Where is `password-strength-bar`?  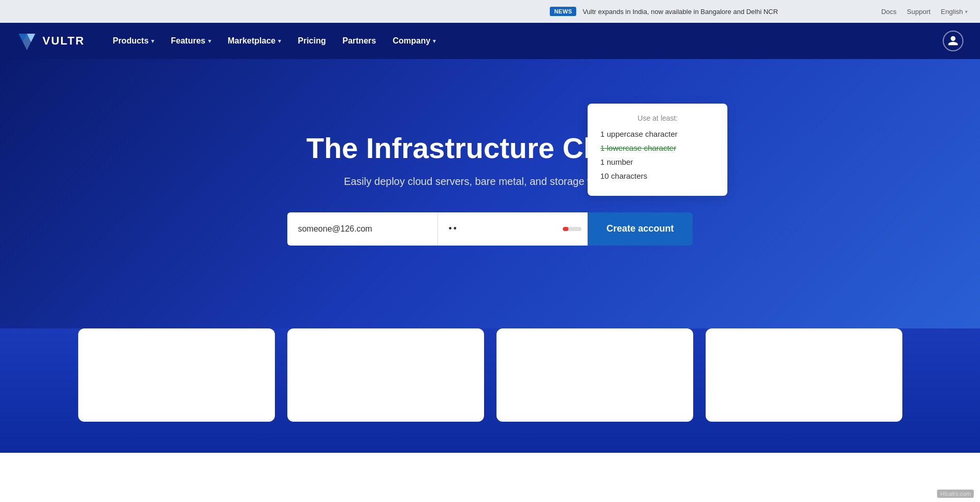 password-strength-bar is located at coordinates (572, 229).